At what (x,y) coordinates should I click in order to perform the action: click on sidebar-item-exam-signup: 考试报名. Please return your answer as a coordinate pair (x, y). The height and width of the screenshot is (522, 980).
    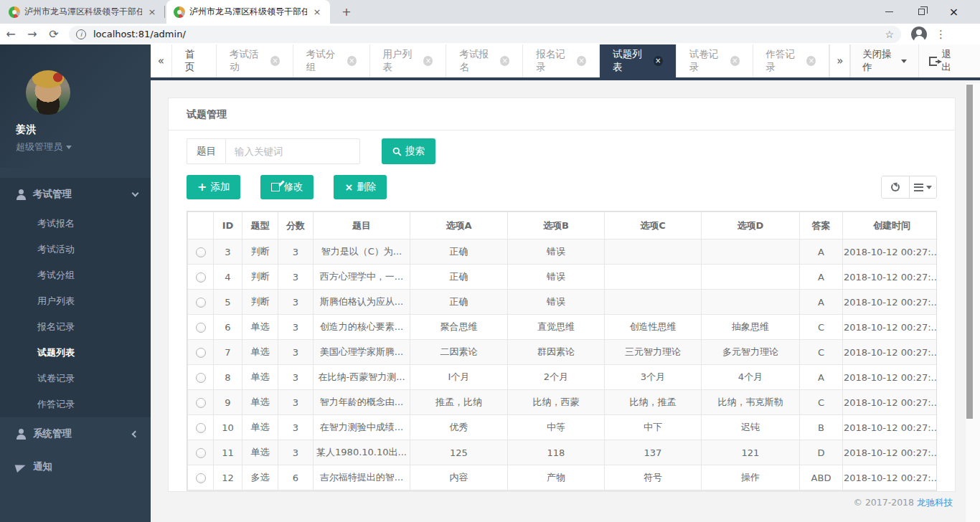
    Looking at the image, I should click on (75, 224).